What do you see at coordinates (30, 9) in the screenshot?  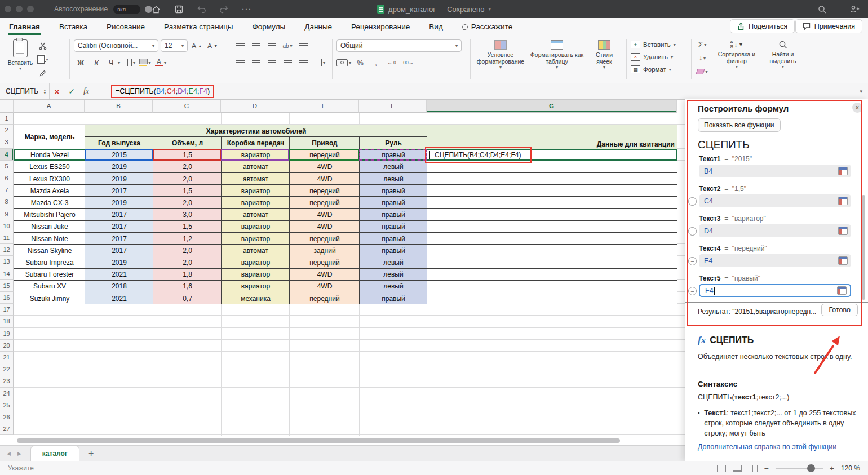 I see `zoom-window-button` at bounding box center [30, 9].